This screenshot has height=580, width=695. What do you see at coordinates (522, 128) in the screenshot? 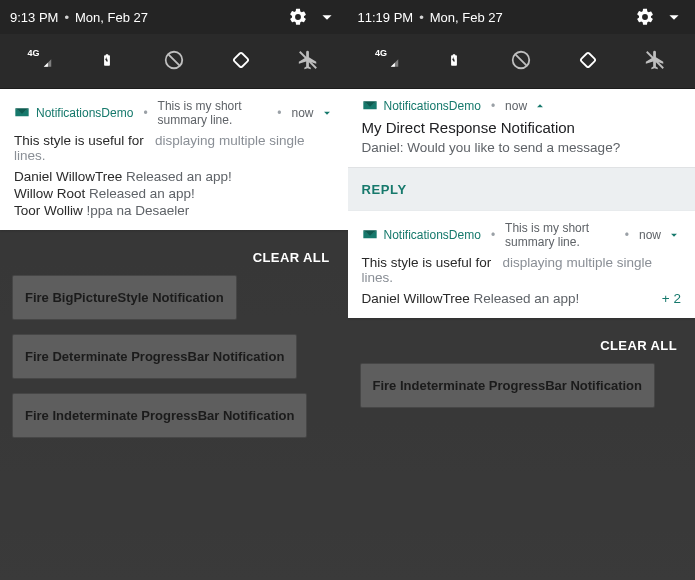
I see `notification-title: My Direct Response Notification` at bounding box center [522, 128].